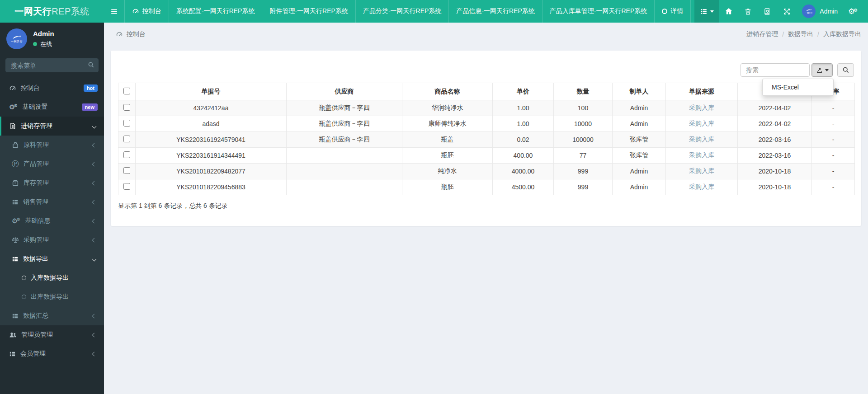  What do you see at coordinates (829, 11) in the screenshot?
I see `user-name-label: Admin` at bounding box center [829, 11].